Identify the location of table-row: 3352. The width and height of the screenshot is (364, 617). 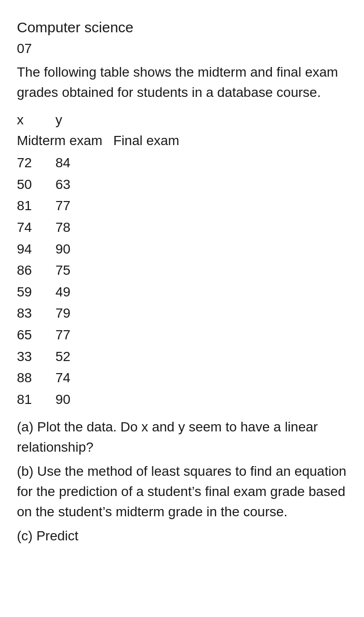
(182, 357).